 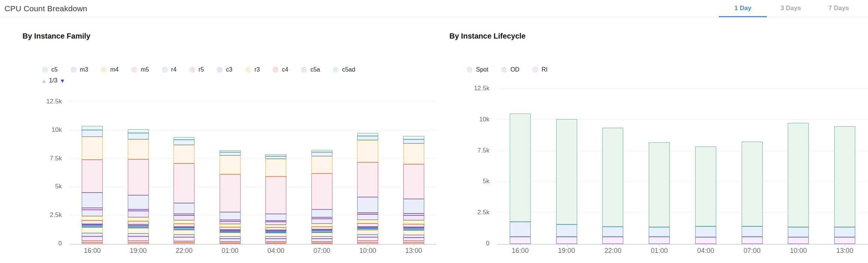 What do you see at coordinates (253, 70) in the screenshot?
I see `legend-item-r3: r3` at bounding box center [253, 70].